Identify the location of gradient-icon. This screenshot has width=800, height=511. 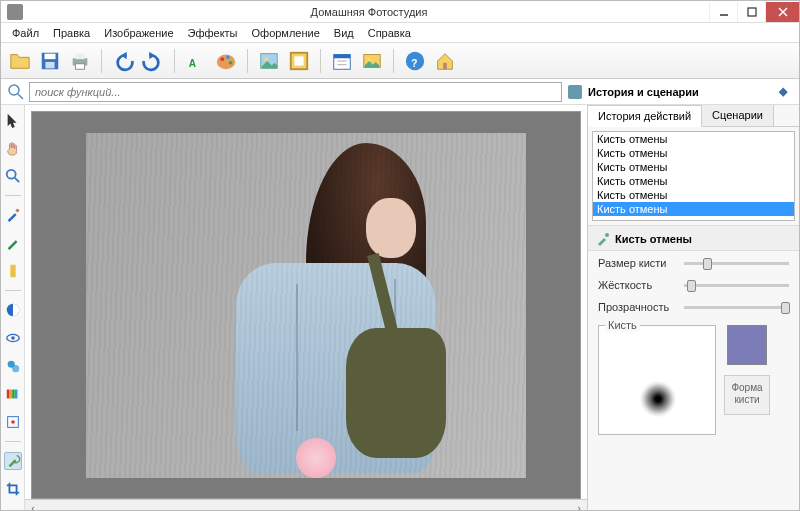
(13, 394).